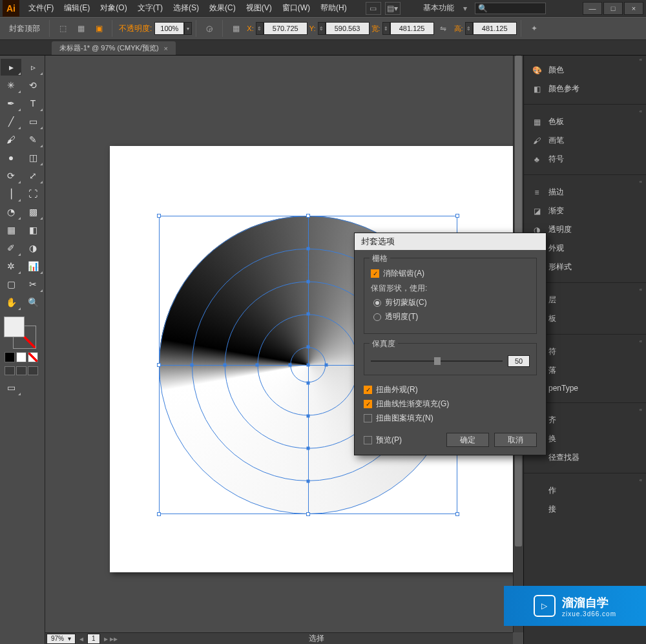 The width and height of the screenshot is (646, 644). Describe the element at coordinates (33, 230) in the screenshot. I see `gradient-tool: ◧` at that location.